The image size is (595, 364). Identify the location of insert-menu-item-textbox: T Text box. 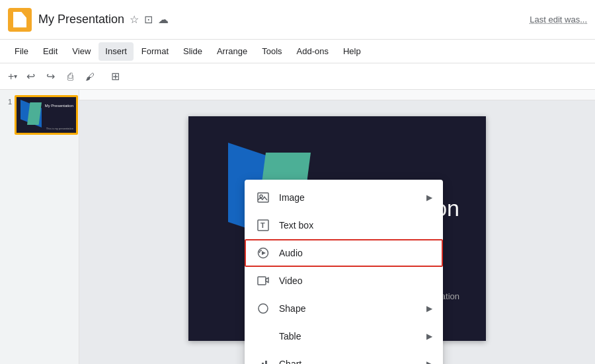
(344, 225).